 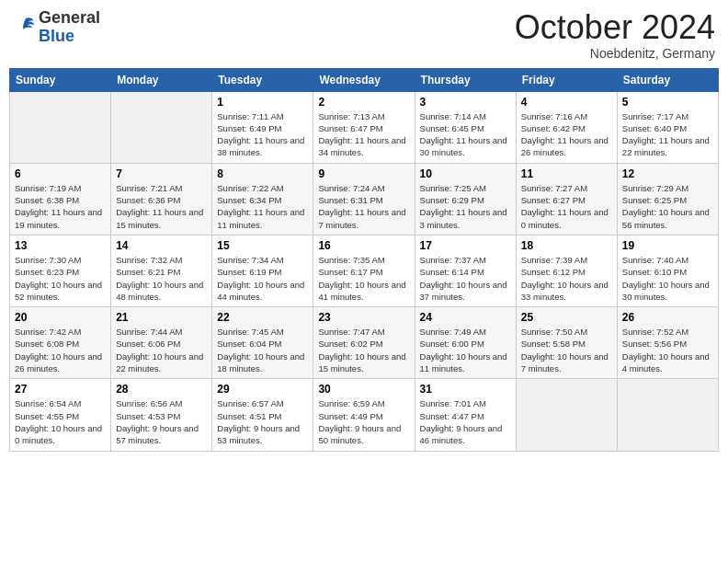 What do you see at coordinates (364, 343) in the screenshot?
I see `week-row-4: 20Sunrise: 7:42 AMSunset: 6:08 PMDayligh…` at bounding box center [364, 343].